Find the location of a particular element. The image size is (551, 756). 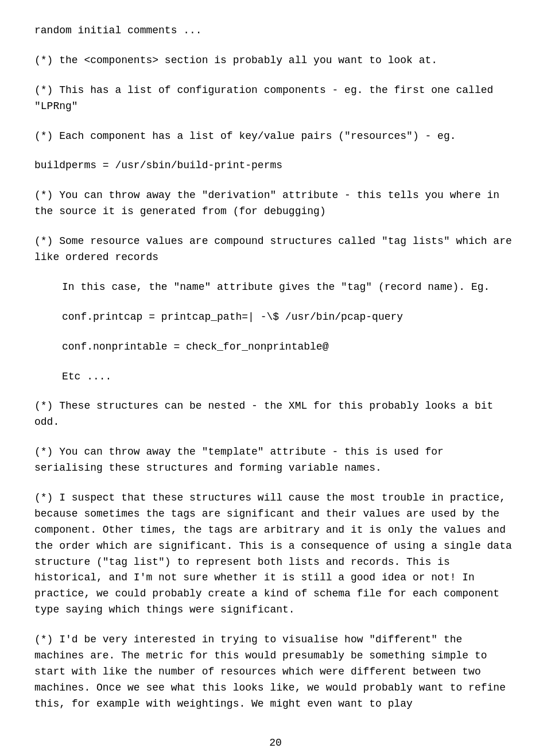

paragraph-10: (*) I suspect that these structures will… is located at coordinates (276, 555).